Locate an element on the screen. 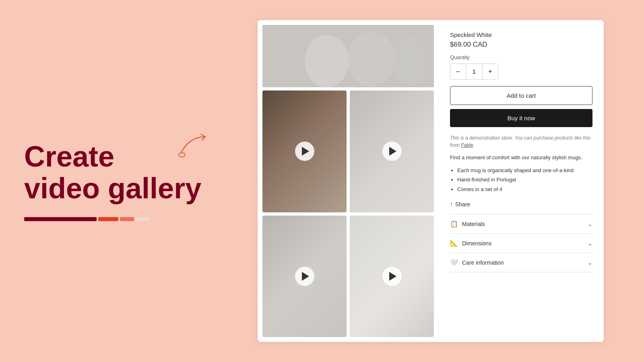 The height and width of the screenshot is (362, 644). care-information-label: Care information is located at coordinates (483, 263).